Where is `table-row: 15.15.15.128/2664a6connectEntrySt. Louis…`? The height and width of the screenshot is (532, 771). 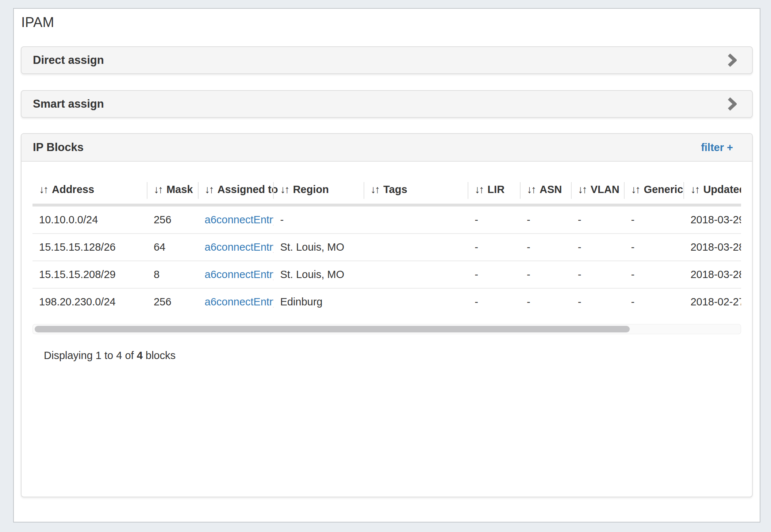 table-row: 15.15.15.128/2664a6connectEntrySt. Louis… is located at coordinates (387, 247).